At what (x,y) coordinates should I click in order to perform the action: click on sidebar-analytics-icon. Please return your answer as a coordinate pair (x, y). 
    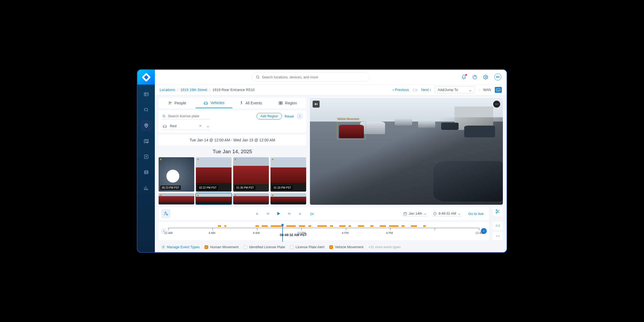
    Looking at the image, I should click on (146, 188).